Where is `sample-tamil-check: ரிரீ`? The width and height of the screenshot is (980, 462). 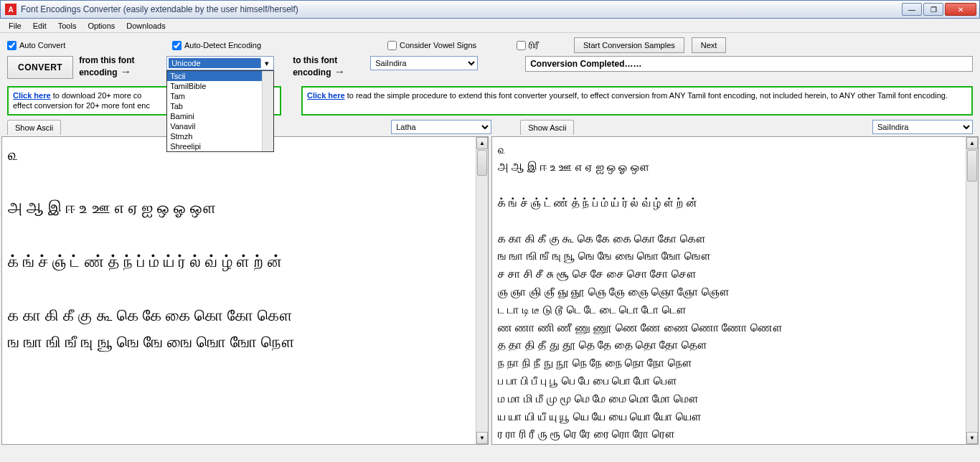 sample-tamil-check: ரிரீ is located at coordinates (542, 45).